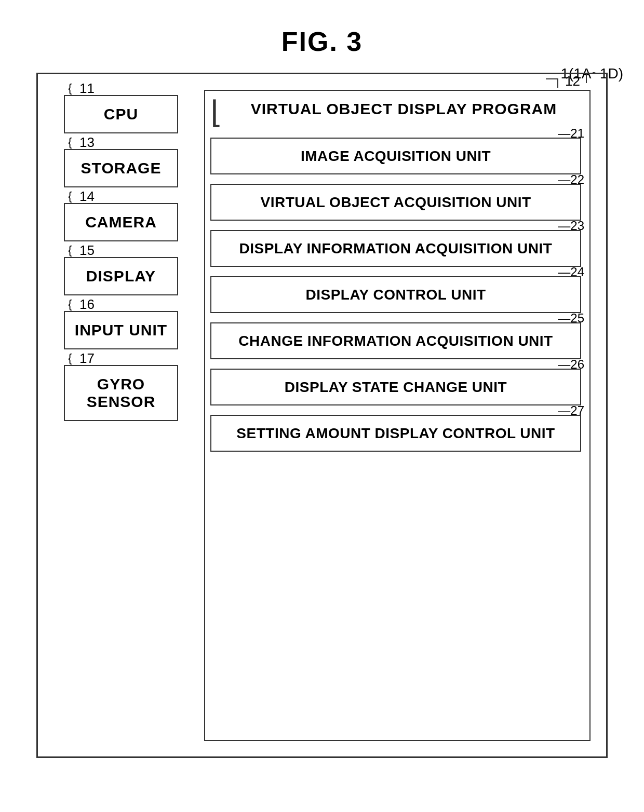 The image size is (644, 812). What do you see at coordinates (121, 114) in the screenshot?
I see `cpu-wrapper: 11 { CPU` at bounding box center [121, 114].